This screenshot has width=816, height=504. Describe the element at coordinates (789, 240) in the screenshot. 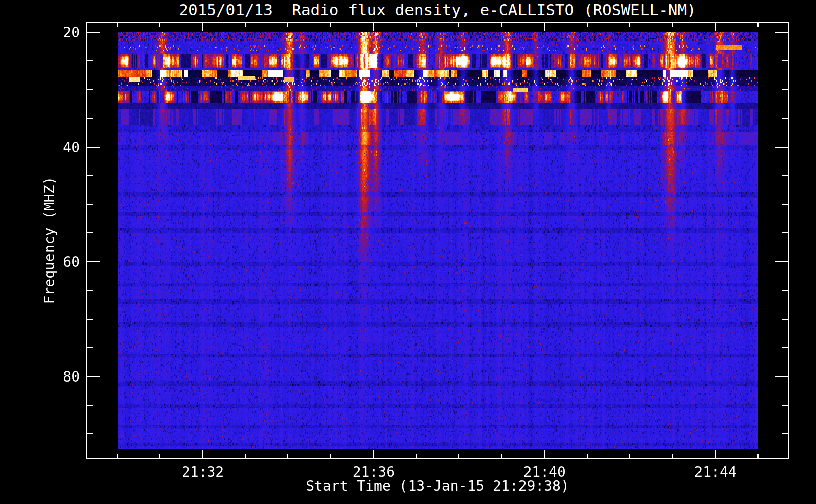

I see `axis-right` at that location.